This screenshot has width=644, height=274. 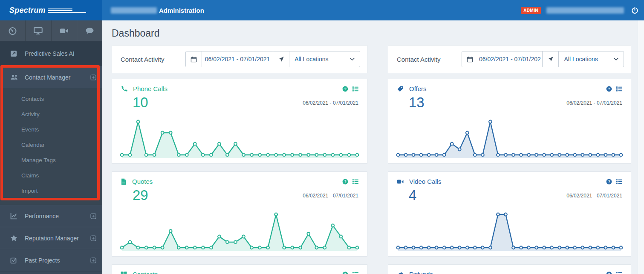 What do you see at coordinates (51, 10) in the screenshot?
I see `app-logo: Spectrum` at bounding box center [51, 10].